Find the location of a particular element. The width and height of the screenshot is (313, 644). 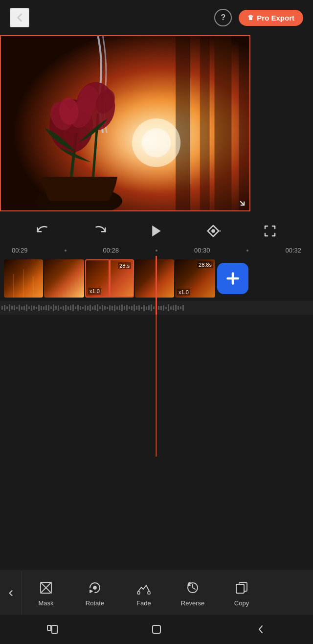

timeline-ruler: 00:29 00:28 00:30 00:32 is located at coordinates (156, 251).